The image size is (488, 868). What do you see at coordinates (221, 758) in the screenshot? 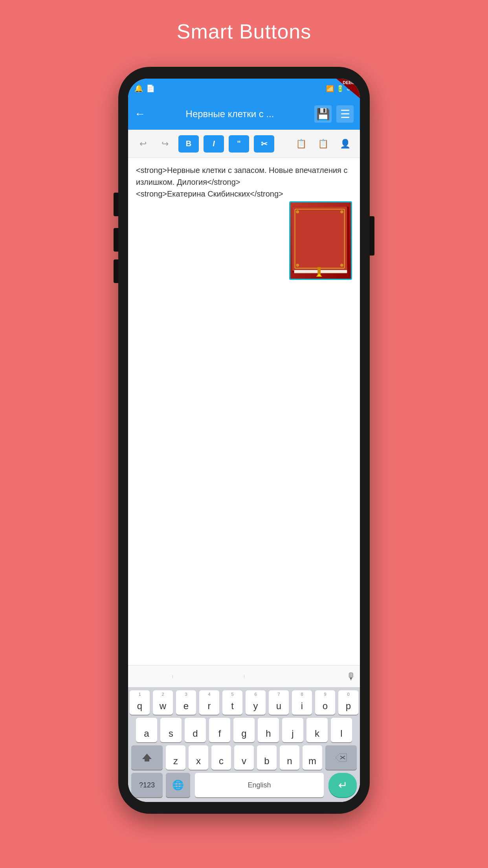
I see `key-c: c` at bounding box center [221, 758].